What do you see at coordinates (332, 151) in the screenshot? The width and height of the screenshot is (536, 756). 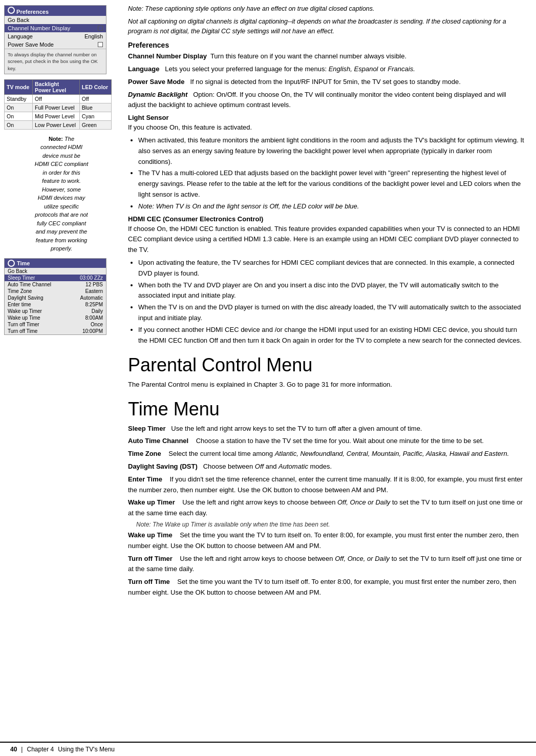 I see `list-item: When activated, this feature monitors th…` at bounding box center [332, 151].